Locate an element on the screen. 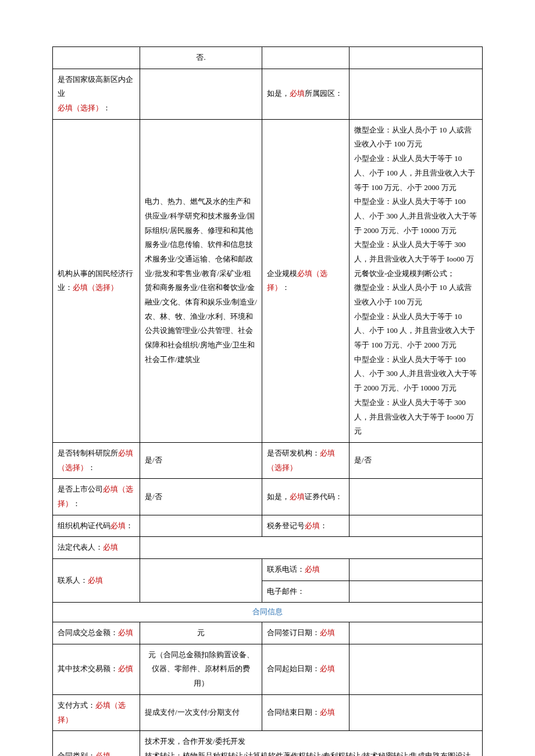  label-text: 证券代码： is located at coordinates (323, 496).